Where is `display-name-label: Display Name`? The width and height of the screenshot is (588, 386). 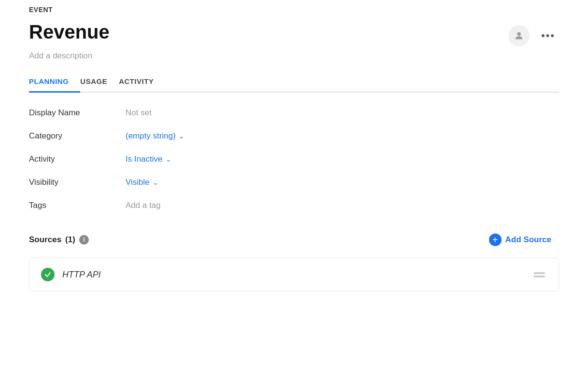
display-name-label: Display Name is located at coordinates (77, 113).